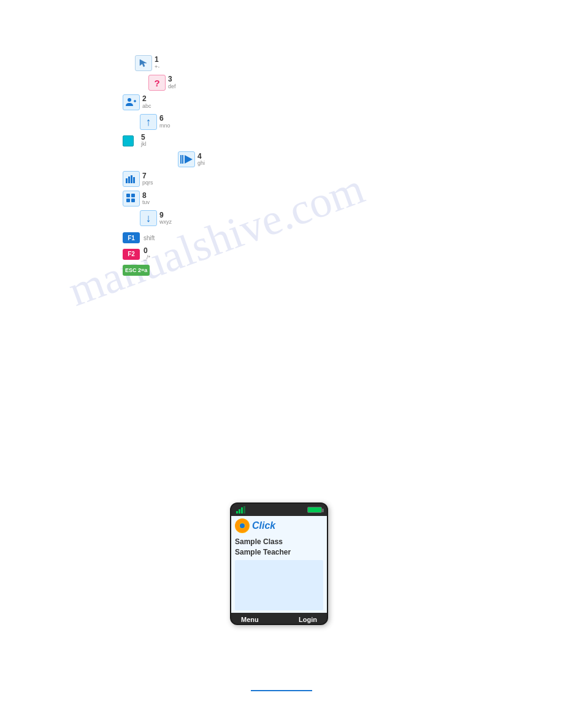  What do you see at coordinates (131, 199) in the screenshot?
I see `grid-icon` at bounding box center [131, 199].